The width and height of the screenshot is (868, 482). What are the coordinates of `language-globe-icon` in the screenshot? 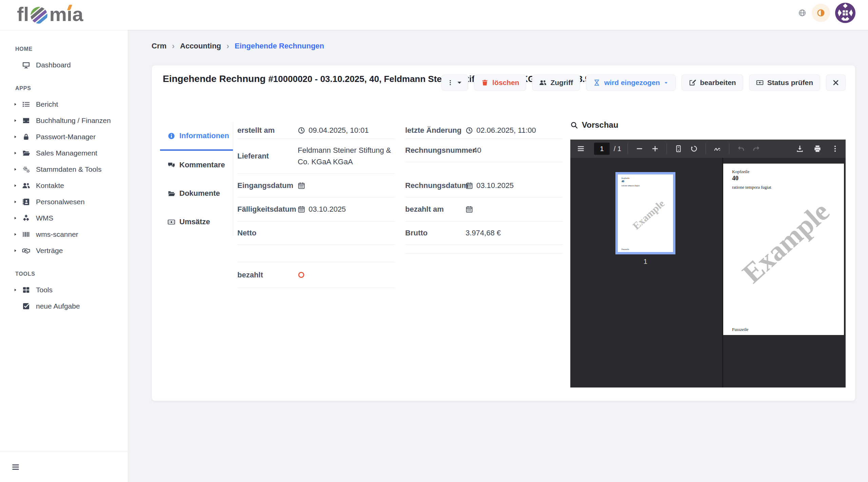 It's located at (802, 13).